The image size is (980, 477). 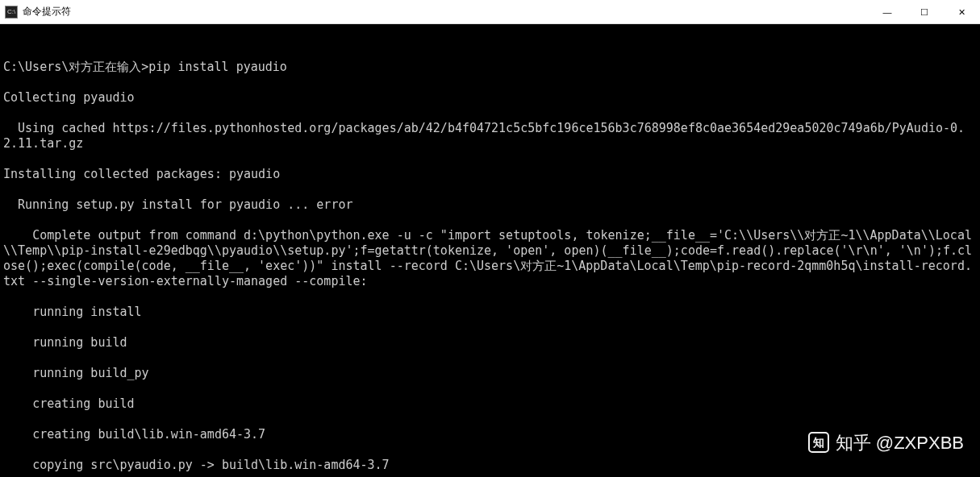 What do you see at coordinates (11, 12) in the screenshot?
I see `app-icon: C:\` at bounding box center [11, 12].